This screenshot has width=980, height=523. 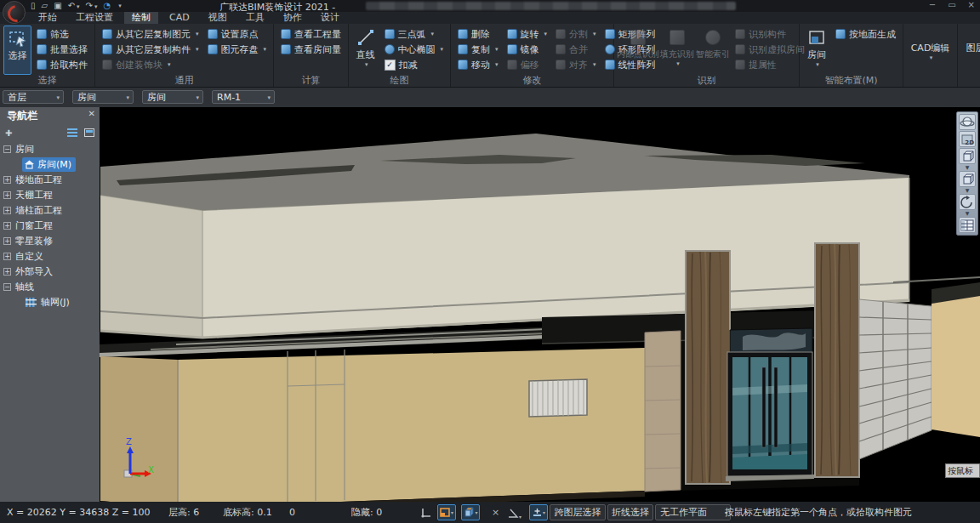 I want to click on polyline-select-button: 折线选择, so click(x=630, y=512).